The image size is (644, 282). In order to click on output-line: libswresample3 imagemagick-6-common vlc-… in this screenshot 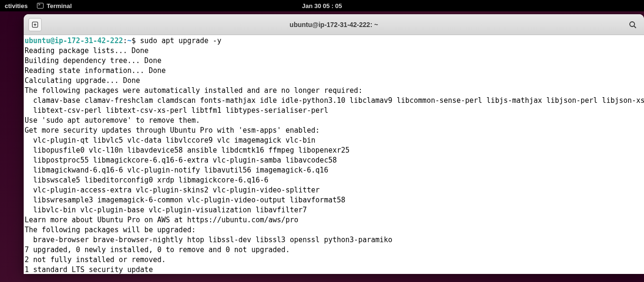, I will do `click(185, 200)`.